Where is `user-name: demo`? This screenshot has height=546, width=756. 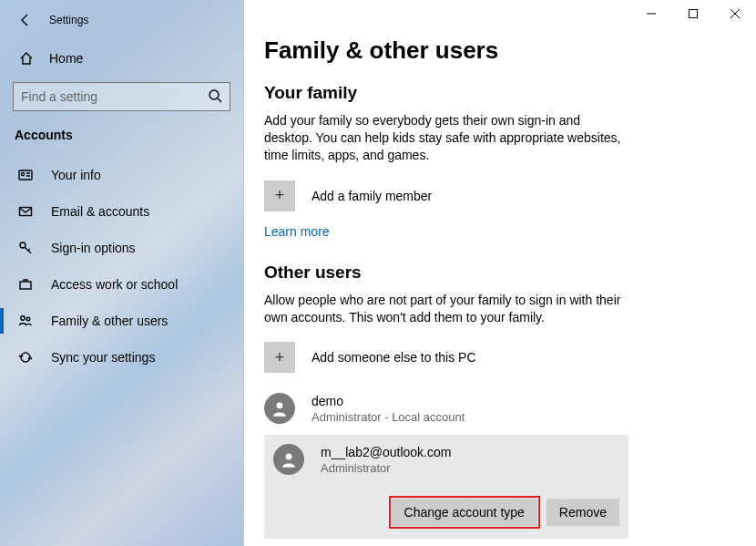
user-name: demo is located at coordinates (388, 401).